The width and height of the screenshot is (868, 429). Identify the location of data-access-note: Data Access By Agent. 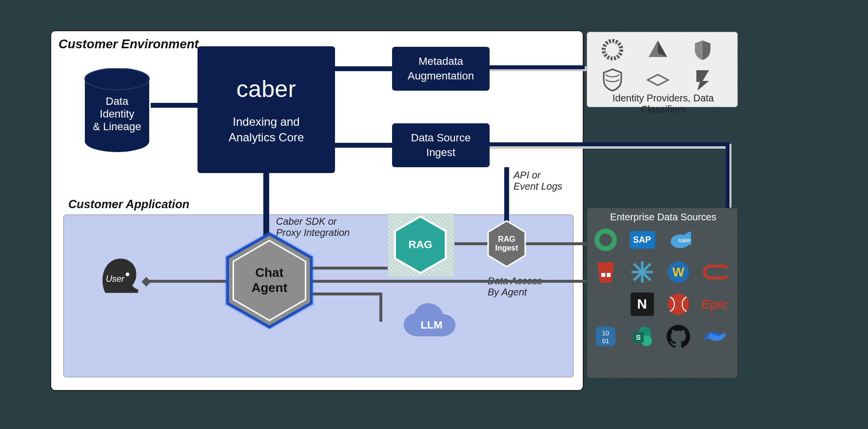
(515, 287).